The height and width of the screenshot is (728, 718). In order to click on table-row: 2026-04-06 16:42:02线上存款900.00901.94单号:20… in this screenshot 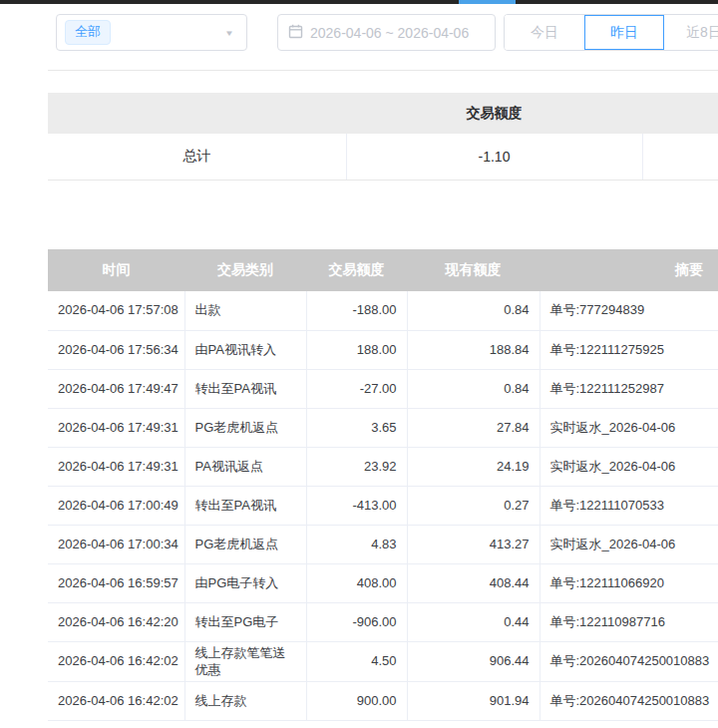, I will do `click(383, 700)`.